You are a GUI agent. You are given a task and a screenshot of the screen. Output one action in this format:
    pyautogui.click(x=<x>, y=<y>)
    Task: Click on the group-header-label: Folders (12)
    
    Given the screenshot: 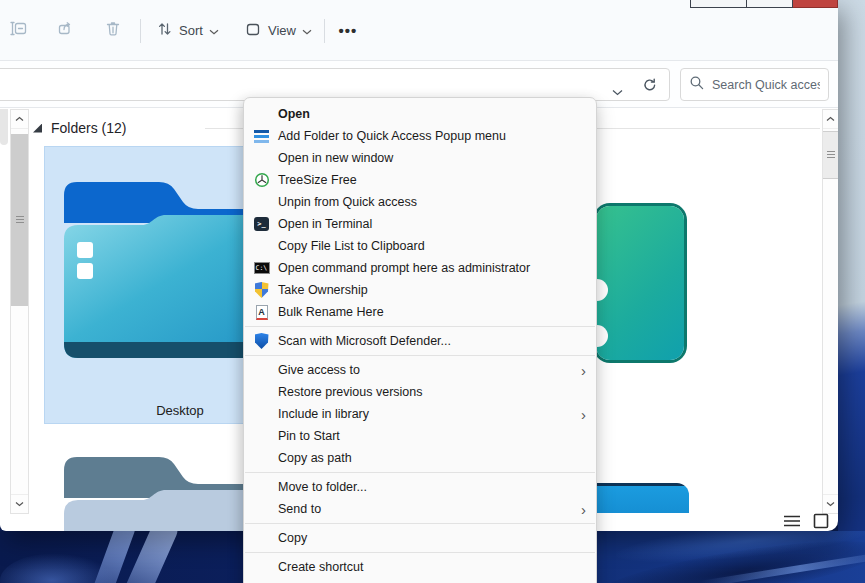 What is the action you would take?
    pyautogui.click(x=88, y=128)
    